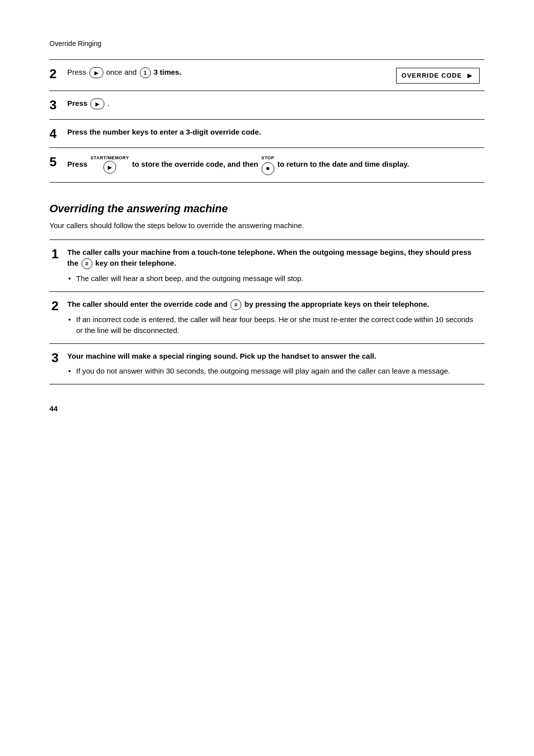 The width and height of the screenshot is (534, 756). I want to click on page-number: 44, so click(267, 409).